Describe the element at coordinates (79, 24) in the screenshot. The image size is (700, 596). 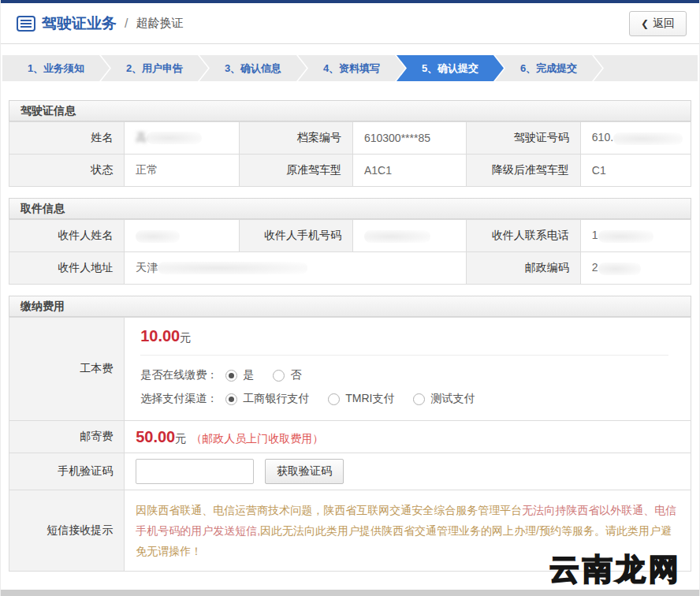
I see `page-title: 驾驶证业务` at that location.